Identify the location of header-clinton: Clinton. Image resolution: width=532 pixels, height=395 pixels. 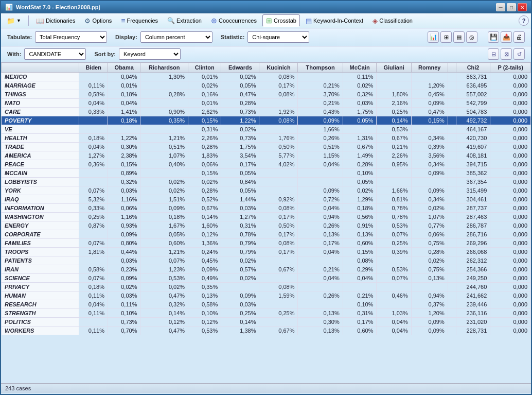
(205, 68).